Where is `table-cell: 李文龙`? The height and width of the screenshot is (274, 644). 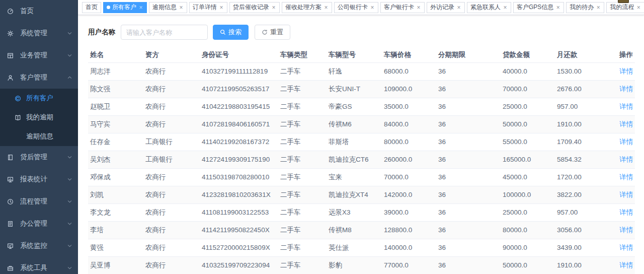 table-cell: 李文龙 is located at coordinates (116, 213).